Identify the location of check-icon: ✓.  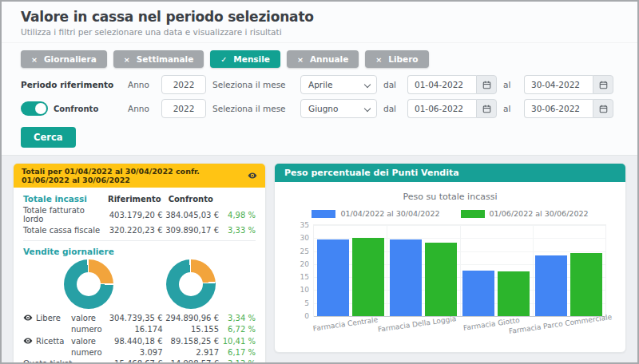
(224, 59).